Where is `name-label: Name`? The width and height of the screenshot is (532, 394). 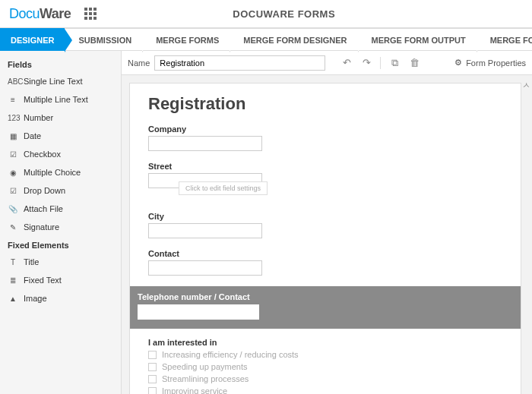
name-label: Name is located at coordinates (138, 63).